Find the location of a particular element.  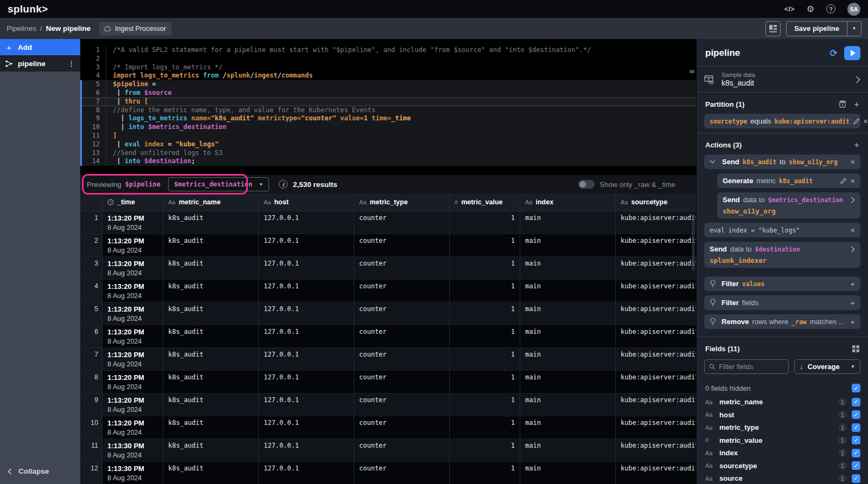

partition-card: sourcetype equals kube:apiserver:audit × is located at coordinates (782, 121).